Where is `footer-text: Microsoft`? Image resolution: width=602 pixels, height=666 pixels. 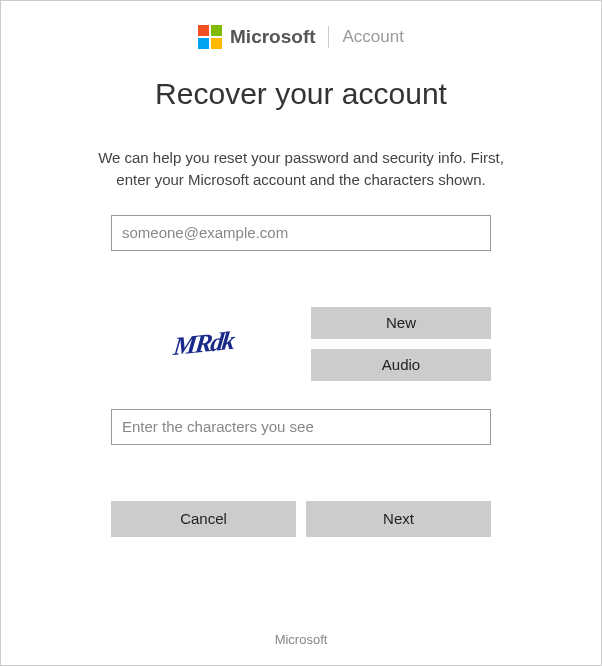
footer-text: Microsoft is located at coordinates (302, 640).